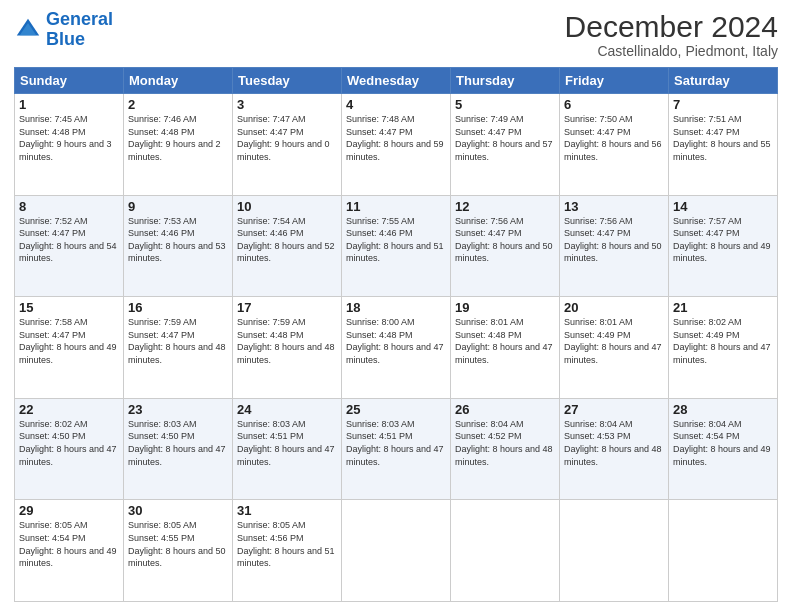 Image resolution: width=792 pixels, height=612 pixels. What do you see at coordinates (614, 308) in the screenshot?
I see `day-number: 20` at bounding box center [614, 308].